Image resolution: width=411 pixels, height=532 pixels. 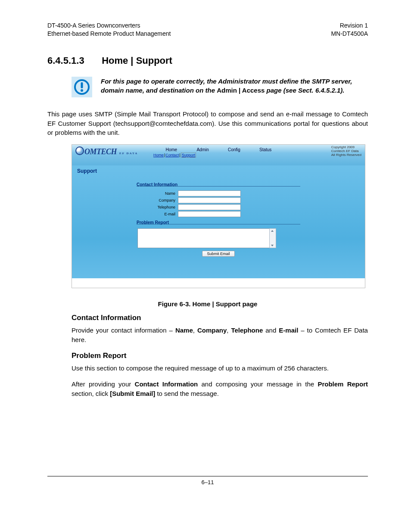 What do you see at coordinates (209, 200) in the screenshot?
I see `input-company` at bounding box center [209, 200].